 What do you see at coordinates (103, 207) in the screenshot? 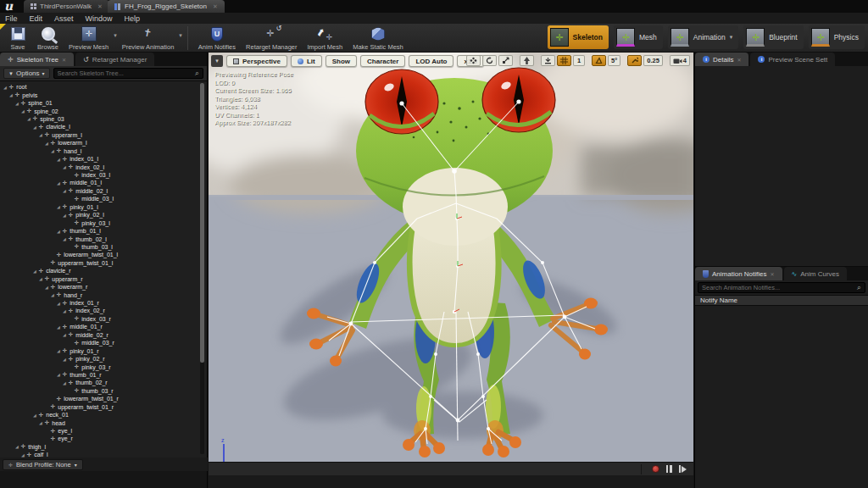
I see `tree-item-pinky_01_l: ◢ ✛ pinky_01_l` at bounding box center [103, 207].